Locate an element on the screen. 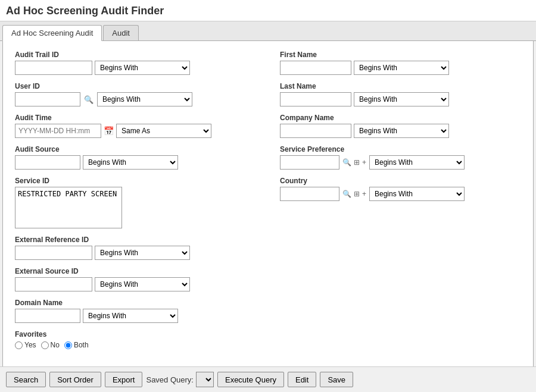 This screenshot has width=536, height=392. favorites-no-label: No is located at coordinates (50, 345).